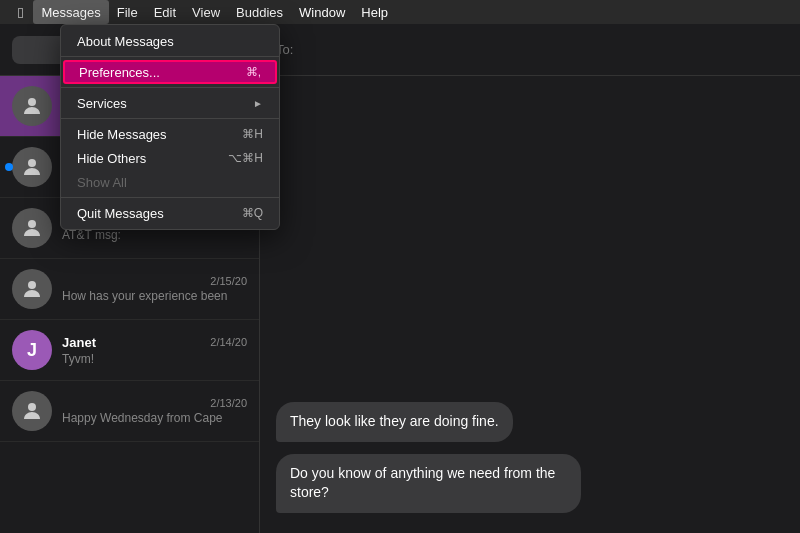  I want to click on avatar: J, so click(32, 350).